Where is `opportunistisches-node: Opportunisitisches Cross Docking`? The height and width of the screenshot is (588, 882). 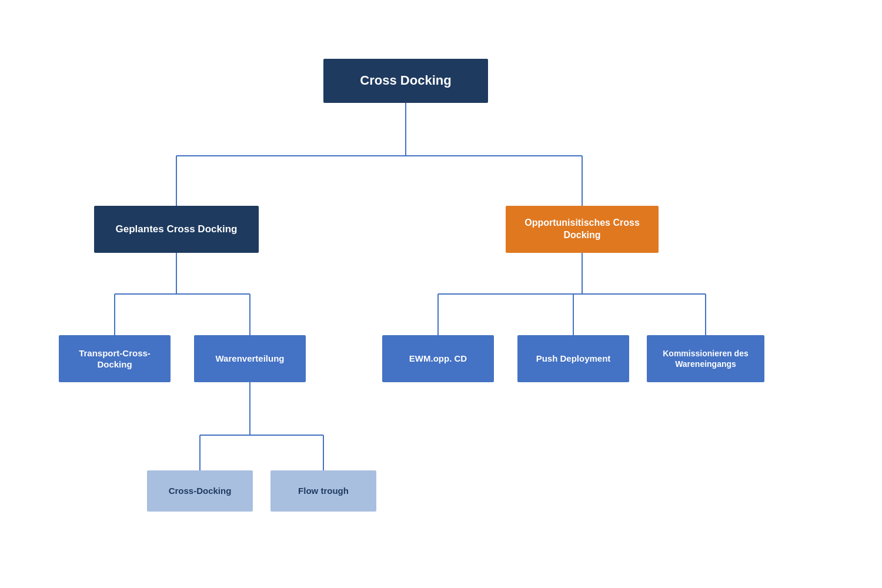 opportunistisches-node: Opportunisitisches Cross Docking is located at coordinates (582, 229).